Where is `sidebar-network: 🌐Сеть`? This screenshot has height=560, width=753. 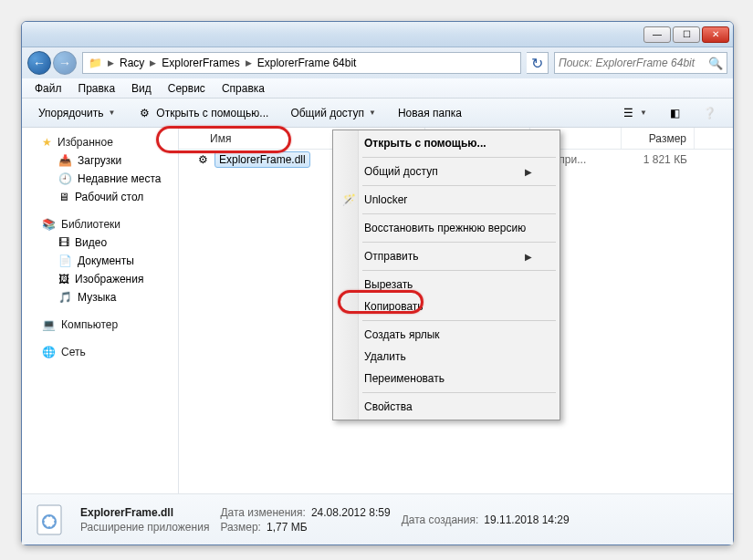
sidebar-network: 🌐Сеть is located at coordinates (100, 352).